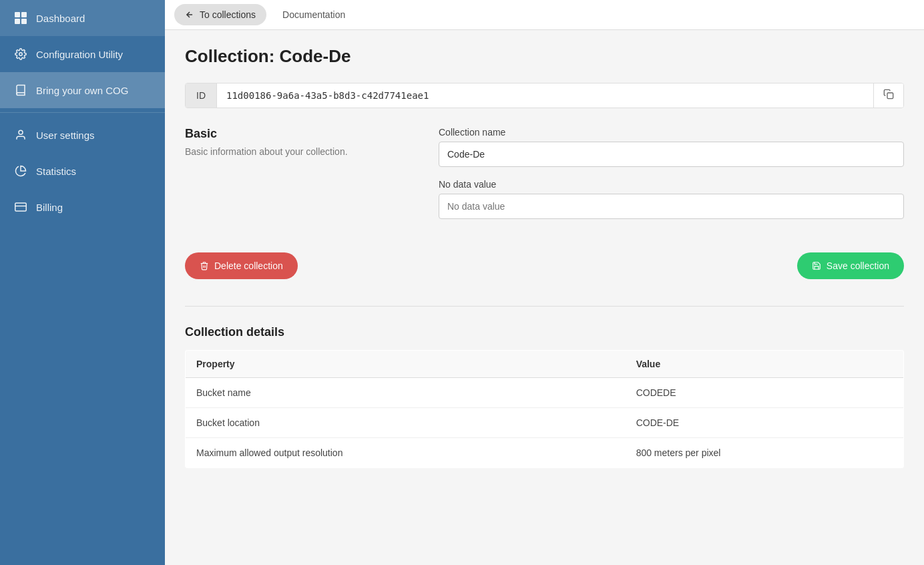 This screenshot has width=924, height=565. What do you see at coordinates (79, 55) in the screenshot?
I see `sidebar-item-label: Configuration Utility` at bounding box center [79, 55].